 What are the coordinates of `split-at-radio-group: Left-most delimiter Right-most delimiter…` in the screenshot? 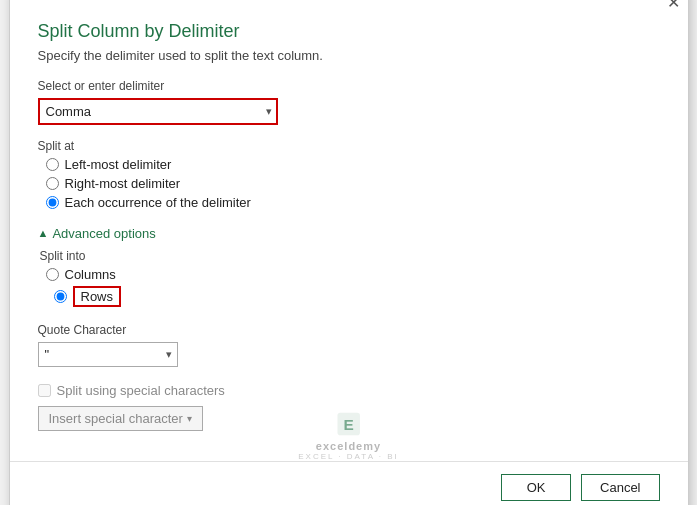 It's located at (353, 184).